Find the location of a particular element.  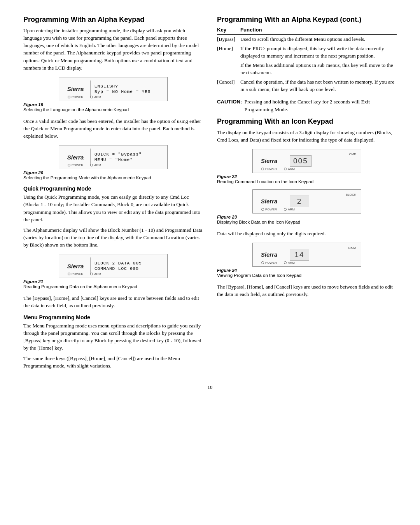

arm-label-21: ARM is located at coordinates (98, 274).